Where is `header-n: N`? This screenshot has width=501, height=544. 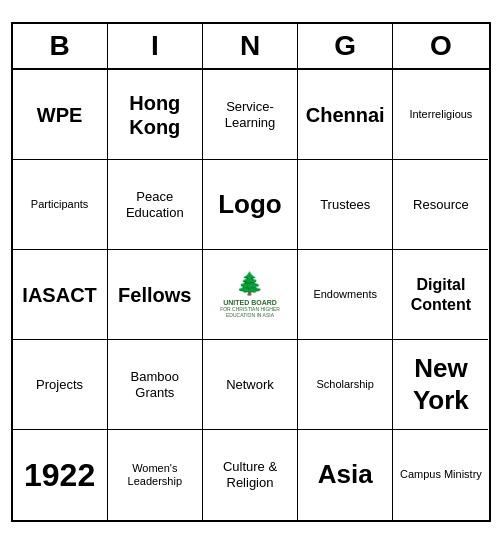
header-n: N is located at coordinates (250, 46).